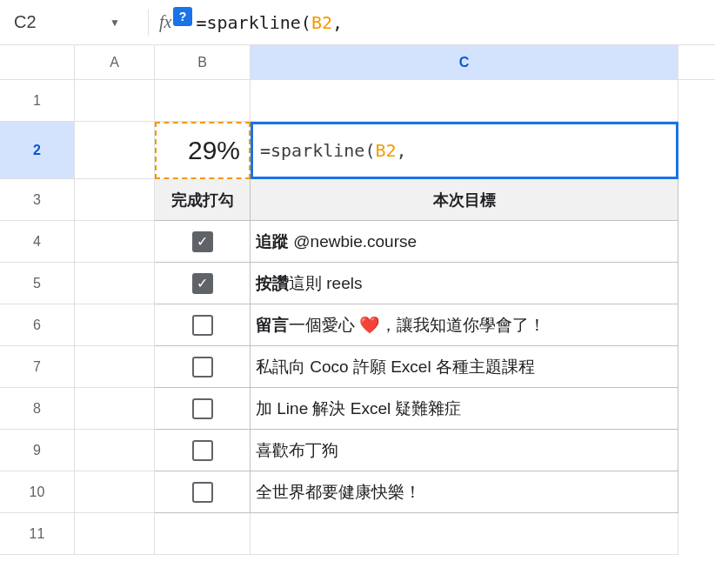 This screenshot has width=715, height=588. What do you see at coordinates (203, 451) in the screenshot?
I see `cell-B9-checkbox` at bounding box center [203, 451].